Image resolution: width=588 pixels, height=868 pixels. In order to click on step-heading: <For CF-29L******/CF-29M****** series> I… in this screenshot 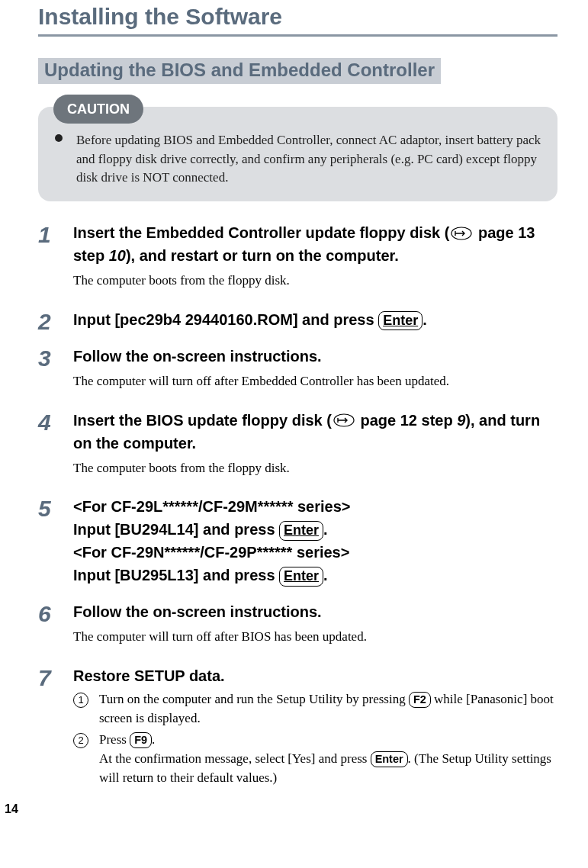, I will do `click(316, 541)`.